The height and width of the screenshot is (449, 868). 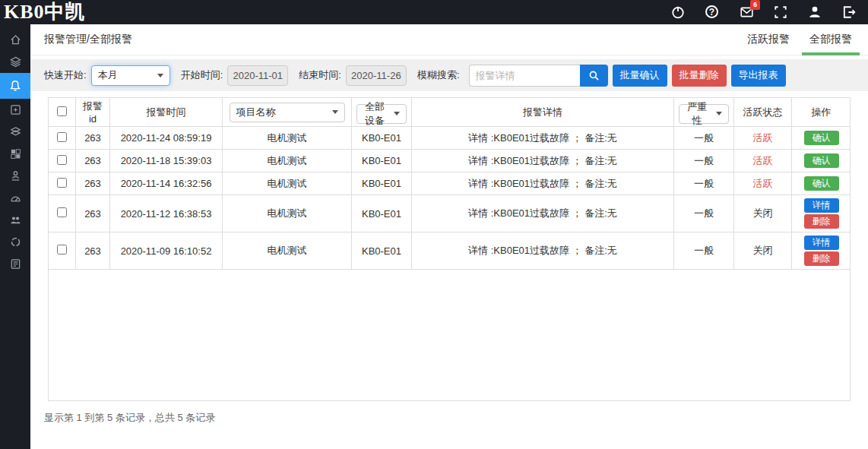 I want to click on stack-icon, so click(x=15, y=132).